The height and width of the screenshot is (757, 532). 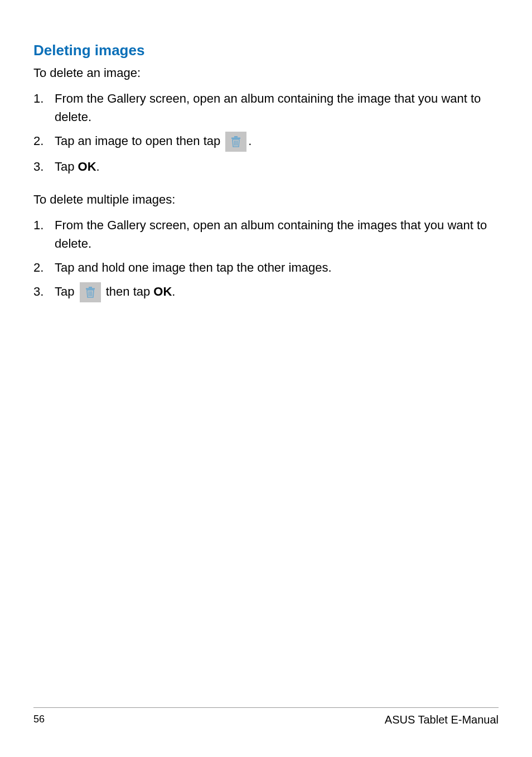 I want to click on step-text: Tap then tap OK., so click(x=277, y=292).